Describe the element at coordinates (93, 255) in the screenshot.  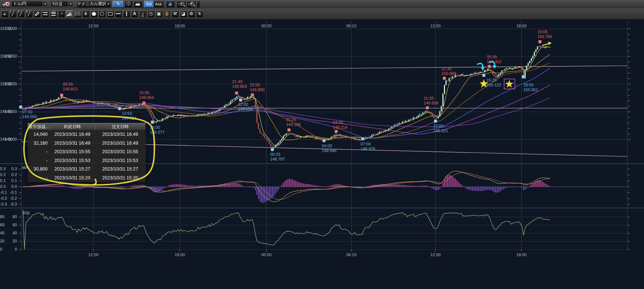
I see `time-axis-label-bottom: 12:00` at that location.